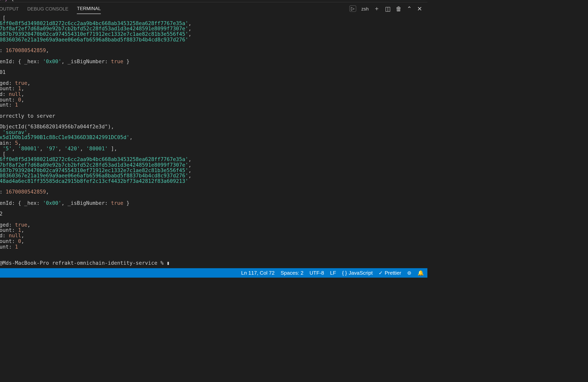 Image resolution: width=588 pixels, height=382 pixels. I want to click on tab-output: OUTPUT, so click(9, 9).